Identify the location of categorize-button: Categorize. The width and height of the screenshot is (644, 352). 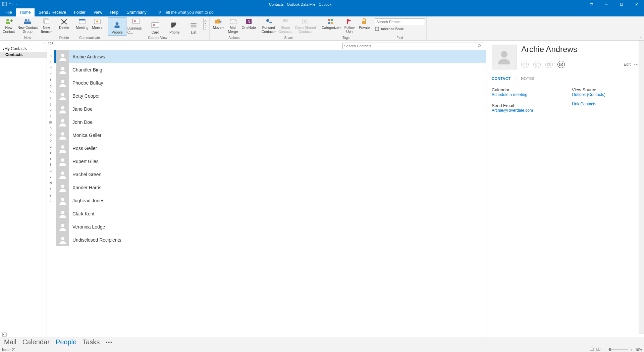
(331, 24).